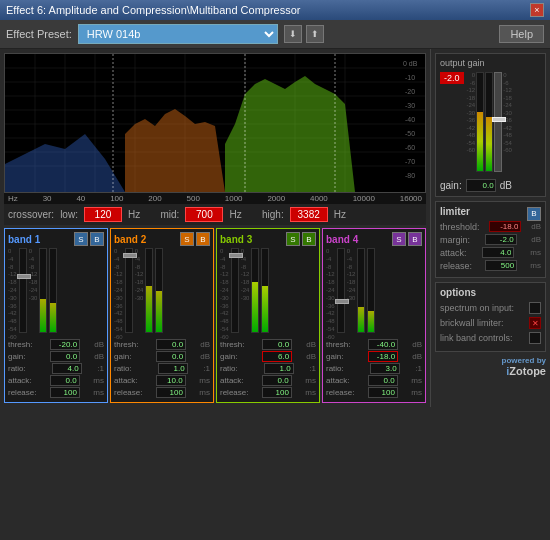 The image size is (550, 540). Describe the element at coordinates (277, 392) in the screenshot. I see `band3-release-input` at that location.